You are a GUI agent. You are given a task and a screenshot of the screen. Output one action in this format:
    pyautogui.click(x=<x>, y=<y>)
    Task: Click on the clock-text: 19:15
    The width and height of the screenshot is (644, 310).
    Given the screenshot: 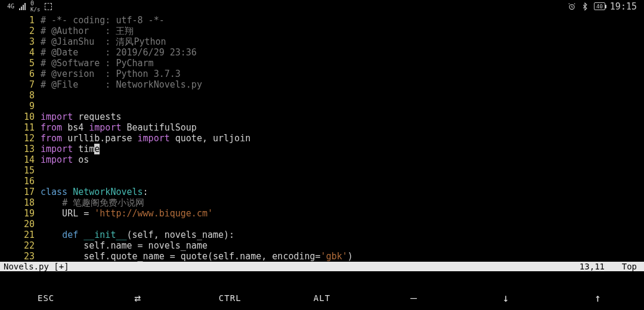 What is the action you would take?
    pyautogui.click(x=624, y=7)
    